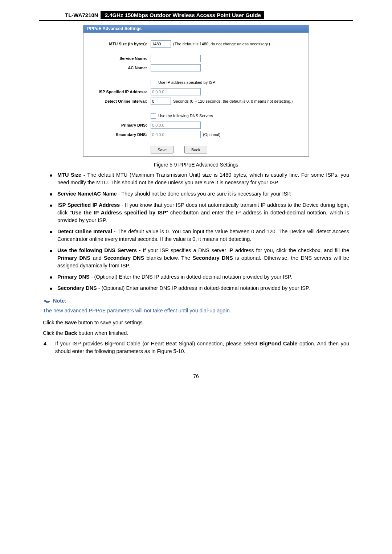 The width and height of the screenshot is (392, 554). I want to click on detect-interval-note: Seconds (0 ~ 120 seconds, the default is…, so click(233, 101).